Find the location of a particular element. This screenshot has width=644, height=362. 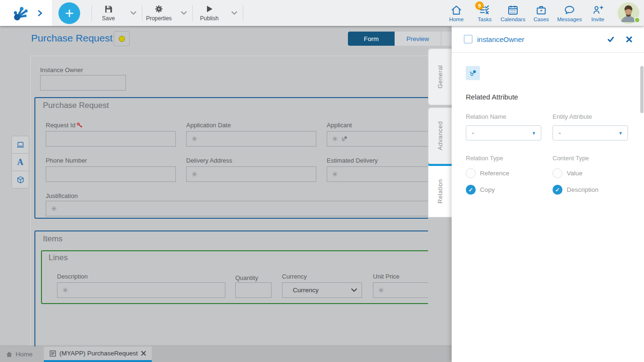

topbar-nav: Home 9 Tasks Calendars is located at coordinates (543, 13).